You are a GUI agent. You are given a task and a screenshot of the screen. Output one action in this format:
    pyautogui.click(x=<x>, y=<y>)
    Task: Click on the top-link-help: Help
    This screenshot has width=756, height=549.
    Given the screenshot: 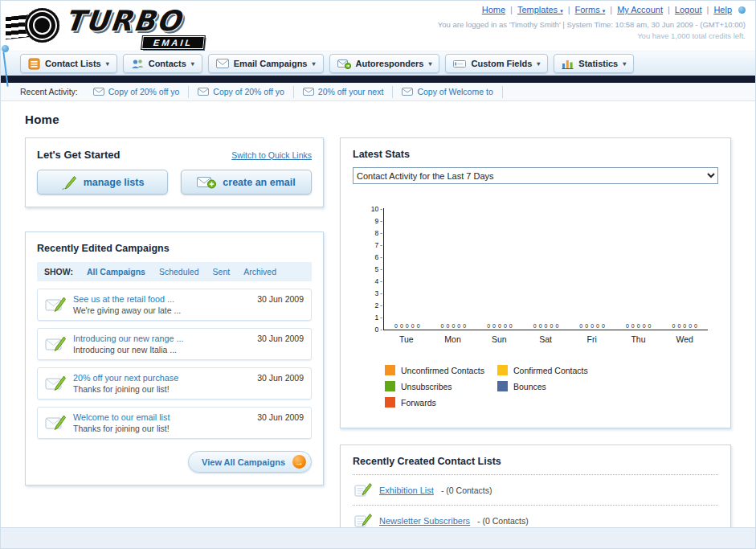 What is the action you would take?
    pyautogui.click(x=723, y=10)
    